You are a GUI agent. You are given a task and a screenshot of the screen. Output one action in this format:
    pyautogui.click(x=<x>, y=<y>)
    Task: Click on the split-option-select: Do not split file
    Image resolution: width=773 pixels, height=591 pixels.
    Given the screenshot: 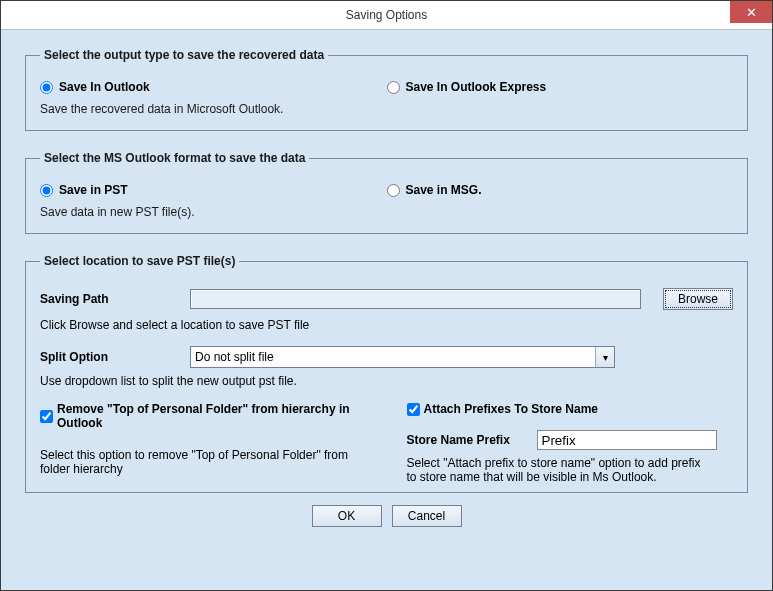 What is the action you would take?
    pyautogui.click(x=402, y=357)
    